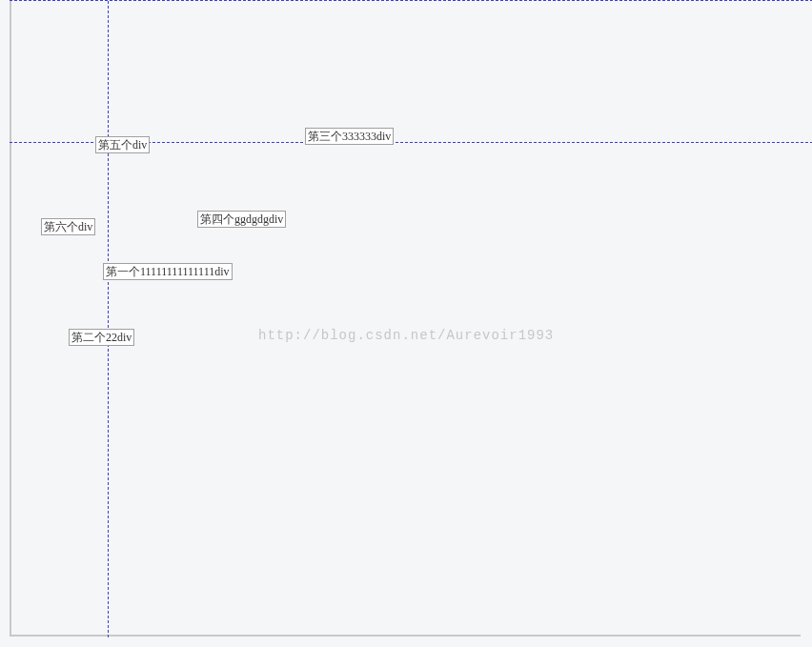 The image size is (812, 647). I want to click on watermark-text: http://blog.csdn.net/Aurevoir1993, so click(406, 335).